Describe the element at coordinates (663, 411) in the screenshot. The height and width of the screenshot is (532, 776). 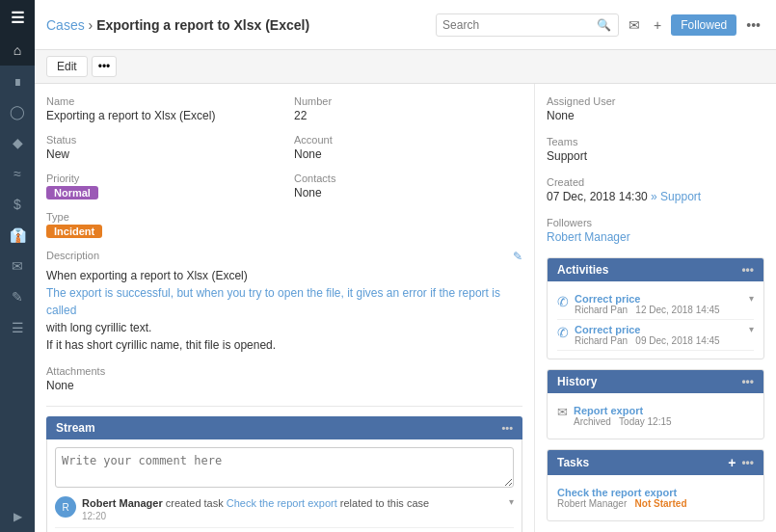
I see `history-title-1: Report export` at that location.